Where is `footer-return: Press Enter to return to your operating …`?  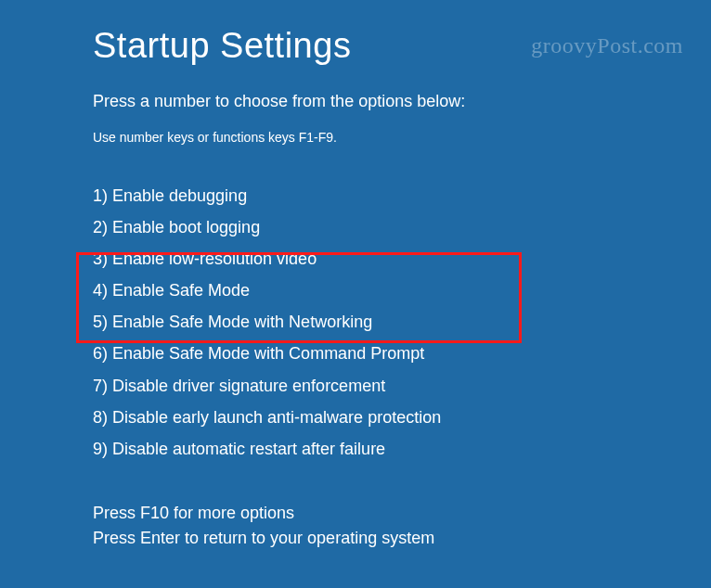
footer-return: Press Enter to return to your operating … is located at coordinates (264, 538).